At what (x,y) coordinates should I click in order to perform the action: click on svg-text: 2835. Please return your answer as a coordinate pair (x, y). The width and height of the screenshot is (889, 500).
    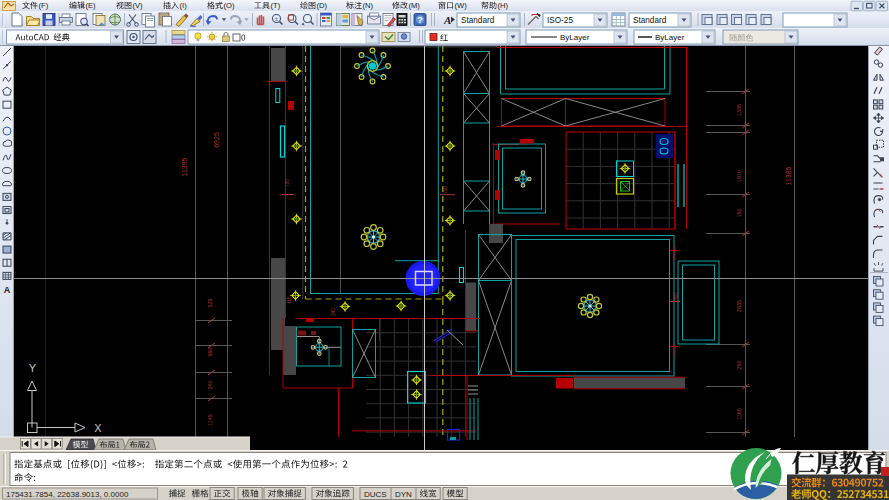
    Looking at the image, I should click on (739, 306).